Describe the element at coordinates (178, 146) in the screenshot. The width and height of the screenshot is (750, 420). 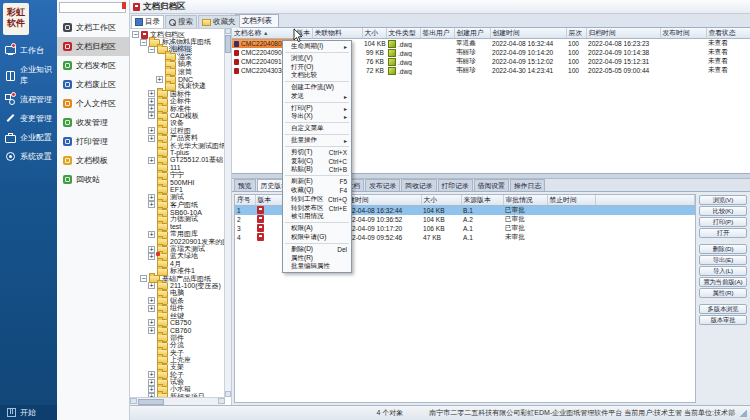
I see `tree-item: 长光华大测试图纸` at that location.